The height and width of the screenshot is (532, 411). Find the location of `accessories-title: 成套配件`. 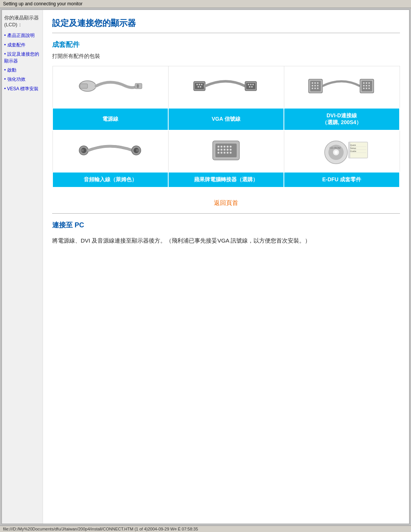

accessories-title: 成套配件 is located at coordinates (226, 45).